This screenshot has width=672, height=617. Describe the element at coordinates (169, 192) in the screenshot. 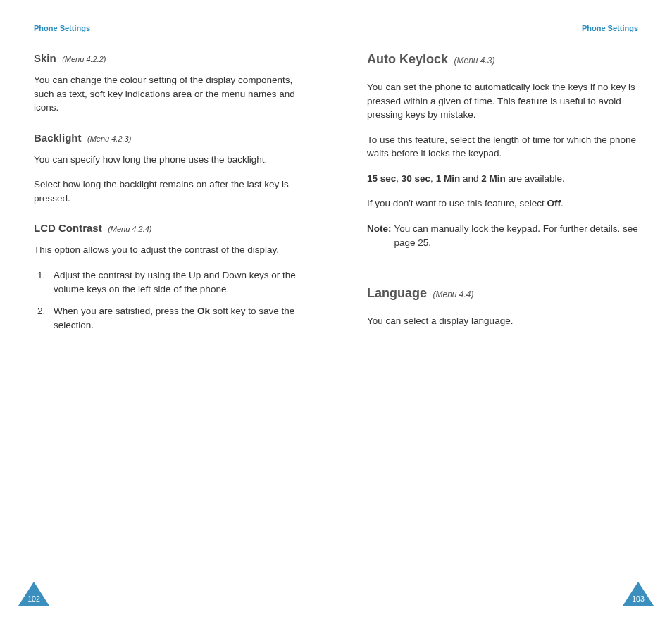

I see `body-text: Select how long the backlight remains on…` at that location.